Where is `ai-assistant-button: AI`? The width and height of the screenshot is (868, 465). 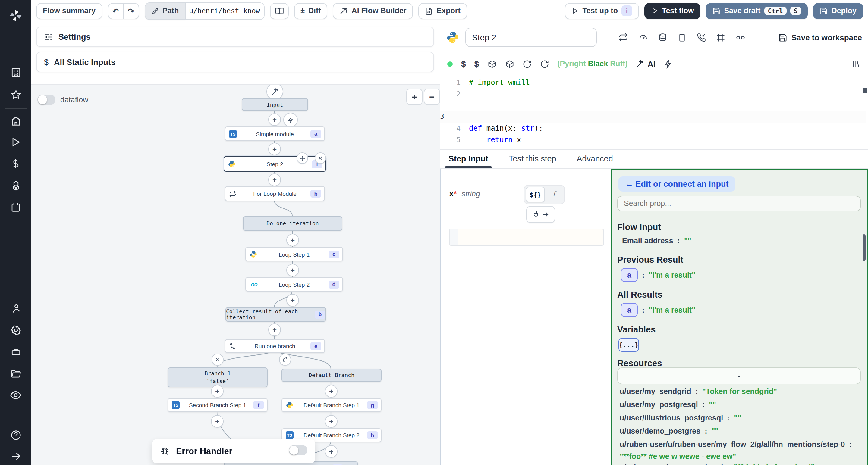
ai-assistant-button: AI is located at coordinates (646, 64).